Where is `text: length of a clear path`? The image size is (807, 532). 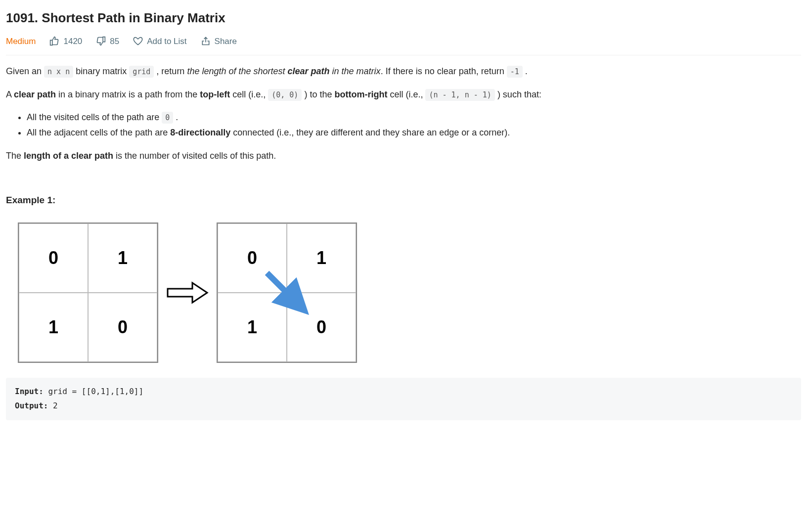
text: length of a clear path is located at coordinates (68, 156).